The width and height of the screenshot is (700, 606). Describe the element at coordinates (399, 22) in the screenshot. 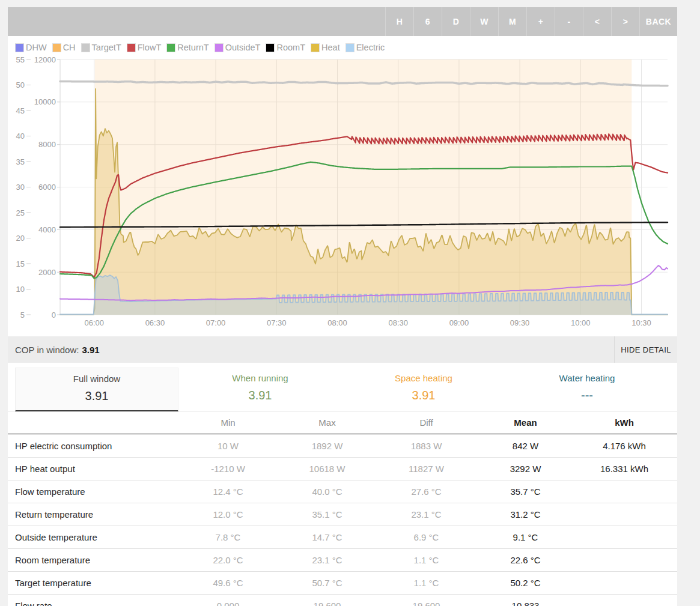

I see `toolbar-button-h: H` at that location.